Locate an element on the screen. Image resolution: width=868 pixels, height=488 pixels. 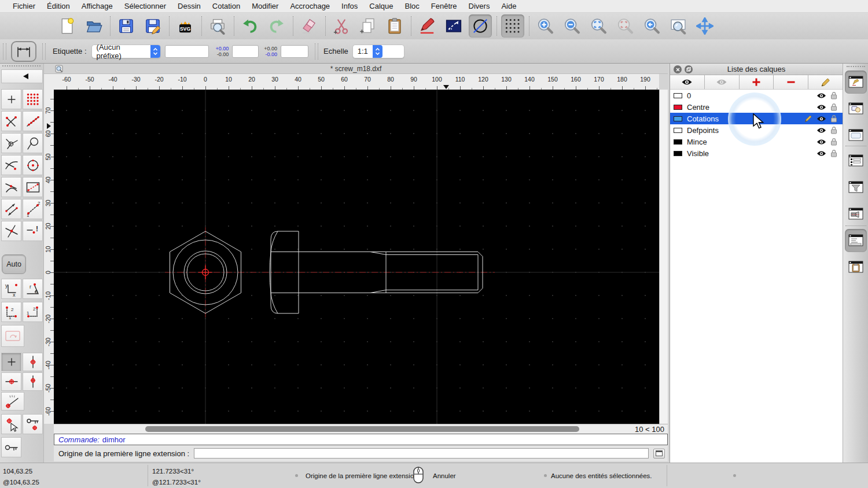
menu-item-2: Affichage is located at coordinates (97, 6).